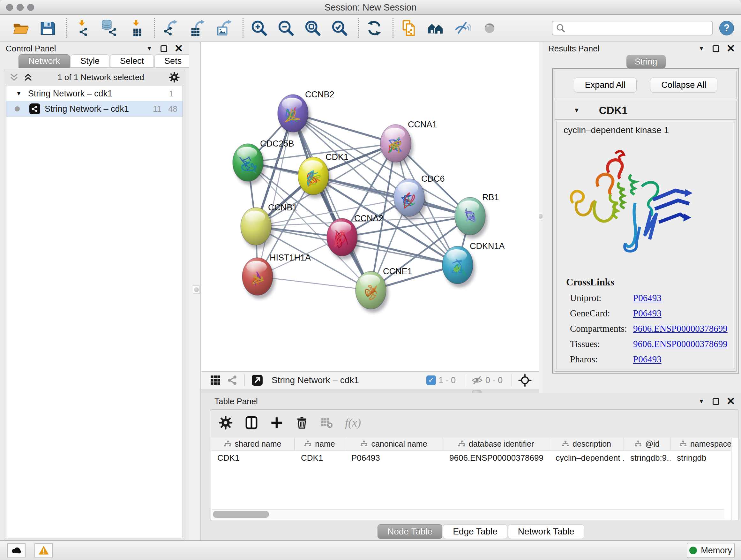 This screenshot has height=560, width=741. What do you see at coordinates (31, 7) in the screenshot?
I see `zoom-window-button` at bounding box center [31, 7].